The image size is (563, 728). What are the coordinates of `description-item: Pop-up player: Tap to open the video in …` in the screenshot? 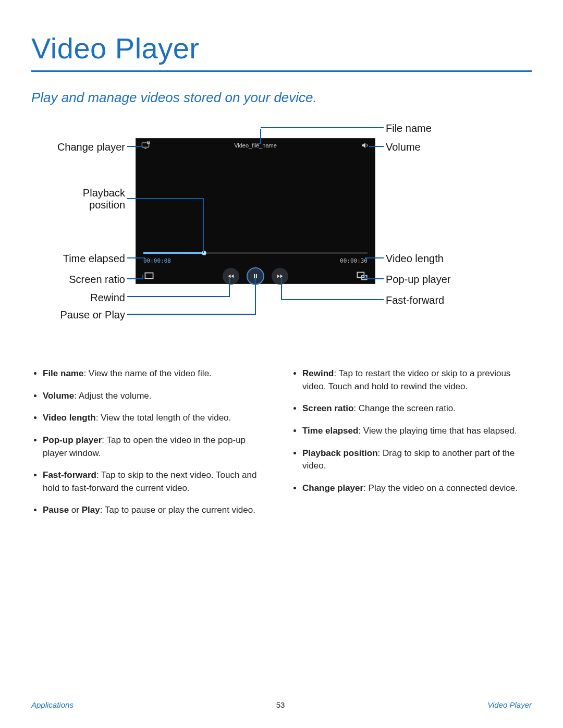 It's located at (157, 447).